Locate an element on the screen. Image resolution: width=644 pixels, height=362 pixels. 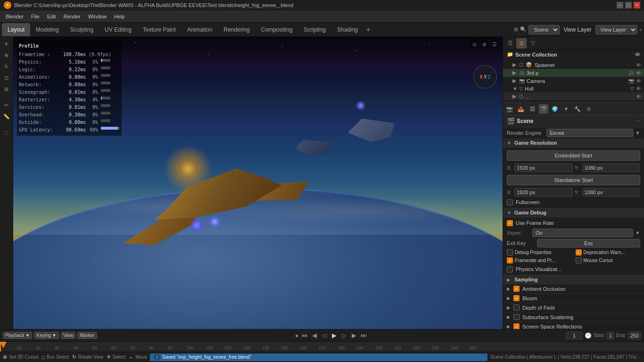
framerate-checkbox: ✓ is located at coordinates (510, 260).